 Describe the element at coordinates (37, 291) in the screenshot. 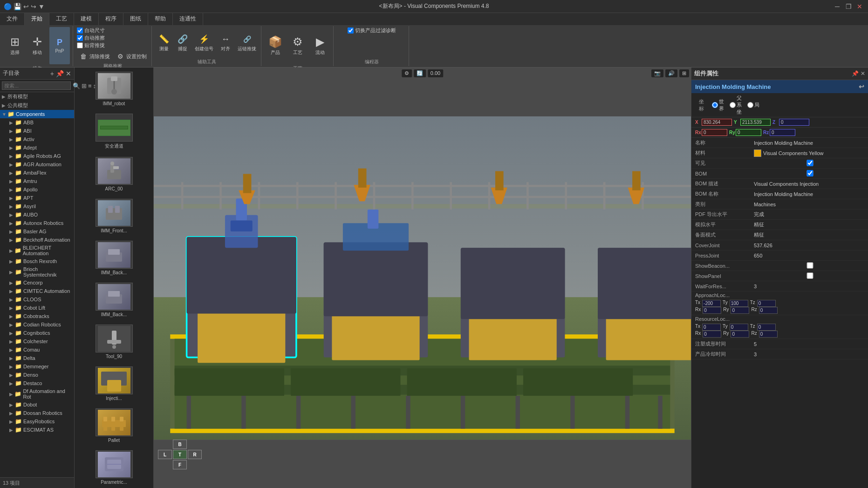

I see `tree-item-cimtec: ▶ 📁 CIMTEC Automation` at that location.